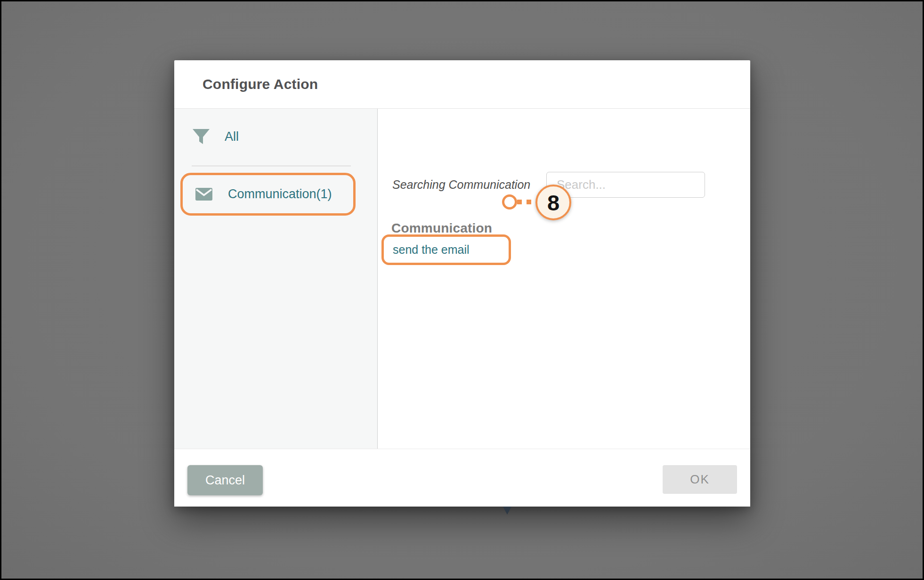 This screenshot has width=924, height=580. What do you see at coordinates (462, 85) in the screenshot?
I see `dialog-header: Configure Action` at bounding box center [462, 85].